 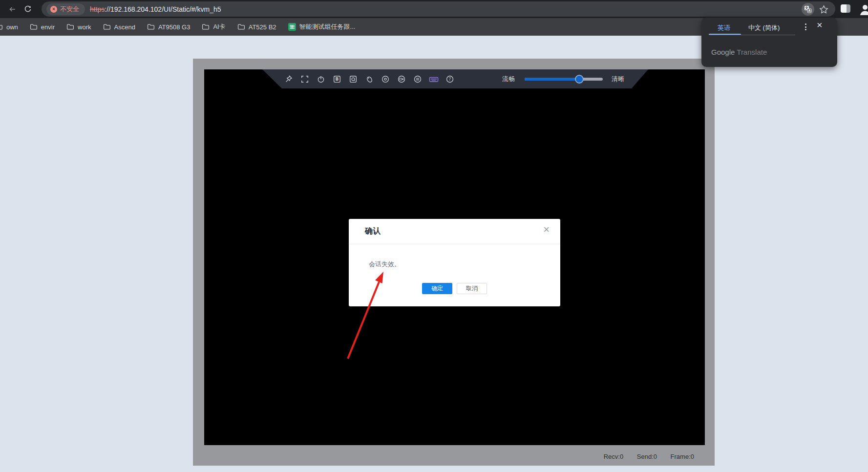 What do you see at coordinates (263, 27) in the screenshot?
I see `bookmark-label: AT525 B2` at bounding box center [263, 27].